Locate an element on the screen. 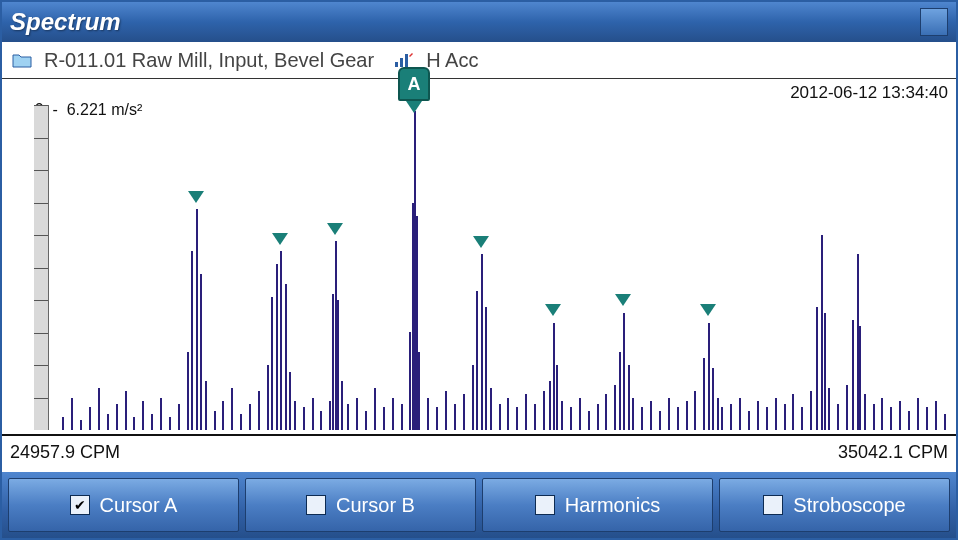  chart-icon is located at coordinates (404, 60).